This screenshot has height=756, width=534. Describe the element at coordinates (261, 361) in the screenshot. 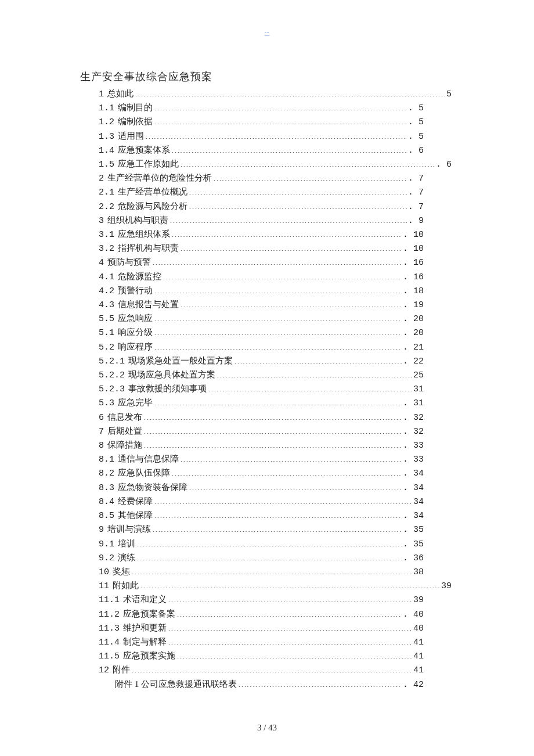

I see `toc-entry: 5.2.1现场紧急处置一般处置方案. 22` at that location.